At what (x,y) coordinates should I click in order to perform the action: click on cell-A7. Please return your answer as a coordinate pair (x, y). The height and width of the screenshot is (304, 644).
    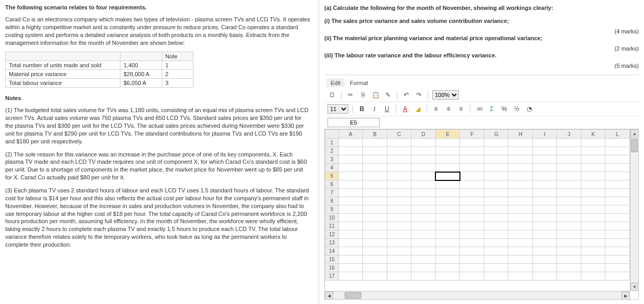
    Looking at the image, I should click on (350, 193).